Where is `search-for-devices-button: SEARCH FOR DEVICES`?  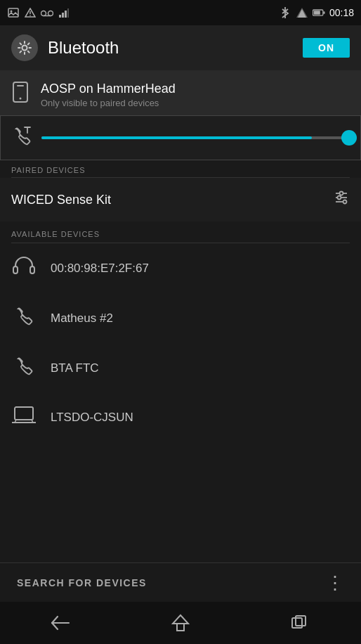 search-for-devices-button: SEARCH FOR DEVICES is located at coordinates (81, 583).